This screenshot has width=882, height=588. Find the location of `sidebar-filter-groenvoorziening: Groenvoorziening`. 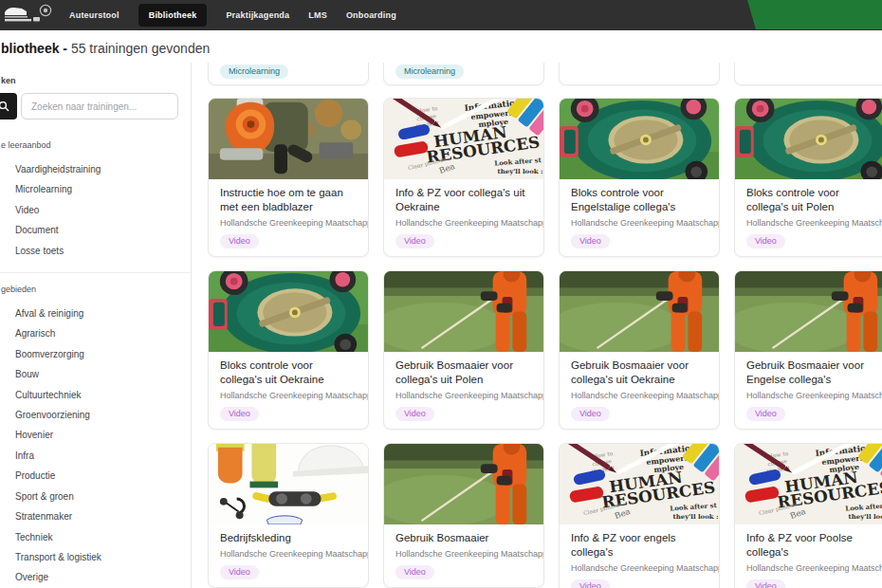

sidebar-filter-groenvoorziening: Groenvoorziening is located at coordinates (95, 415).